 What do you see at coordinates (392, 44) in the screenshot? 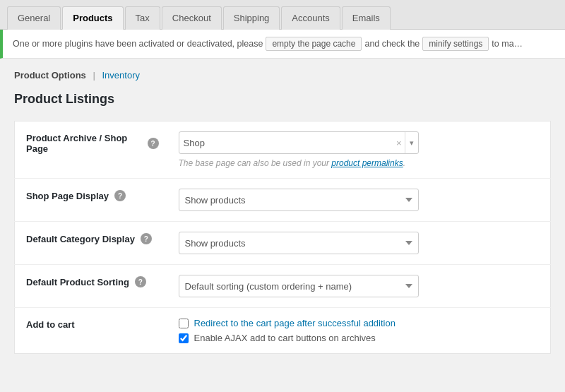
I see `notice-text-middle: and check the` at bounding box center [392, 44].